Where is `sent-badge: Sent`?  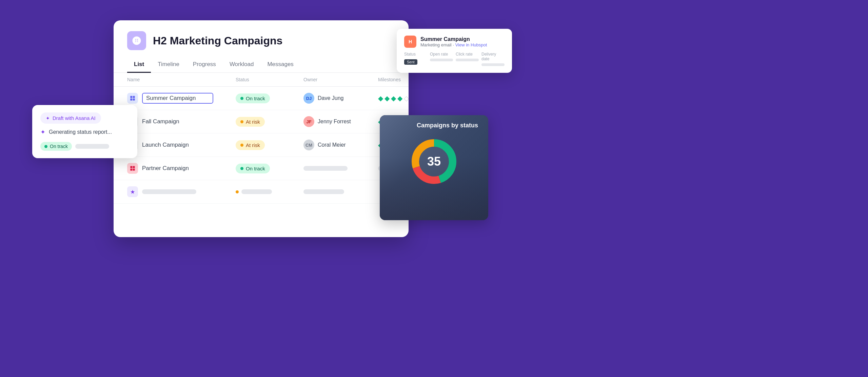 sent-badge: Sent is located at coordinates (411, 62).